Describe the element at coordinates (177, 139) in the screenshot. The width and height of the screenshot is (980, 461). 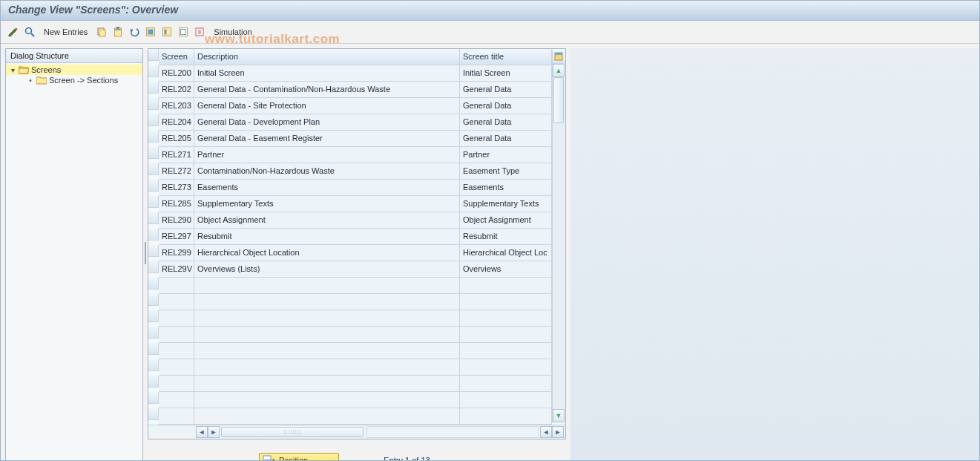
I see `cell-screen: REL205` at that location.